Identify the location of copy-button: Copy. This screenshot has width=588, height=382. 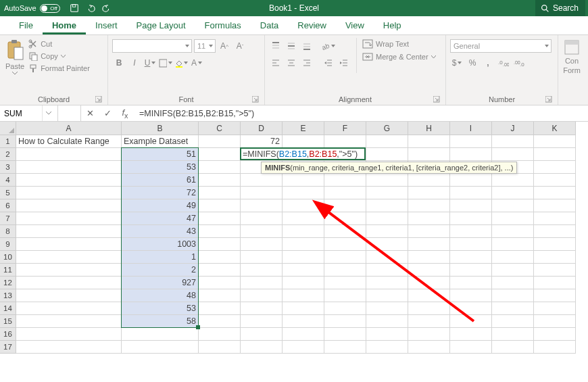
(59, 56).